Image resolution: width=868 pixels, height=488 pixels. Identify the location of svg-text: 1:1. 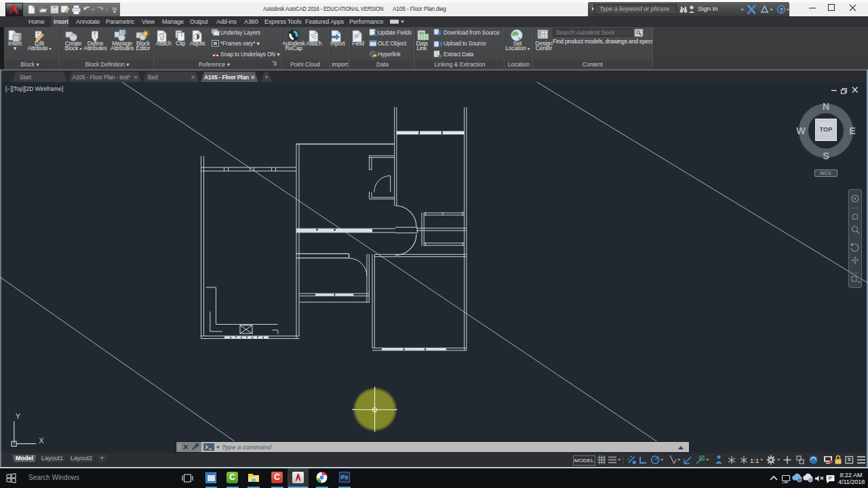
(754, 461).